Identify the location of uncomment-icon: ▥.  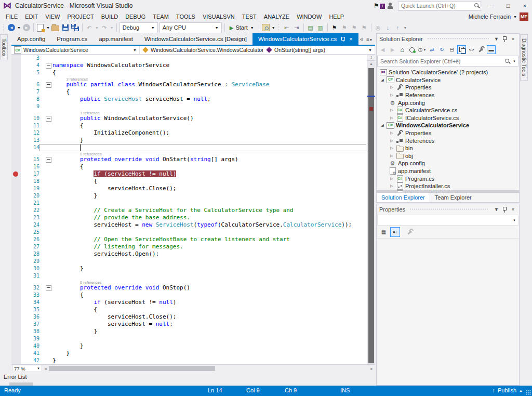
(321, 28).